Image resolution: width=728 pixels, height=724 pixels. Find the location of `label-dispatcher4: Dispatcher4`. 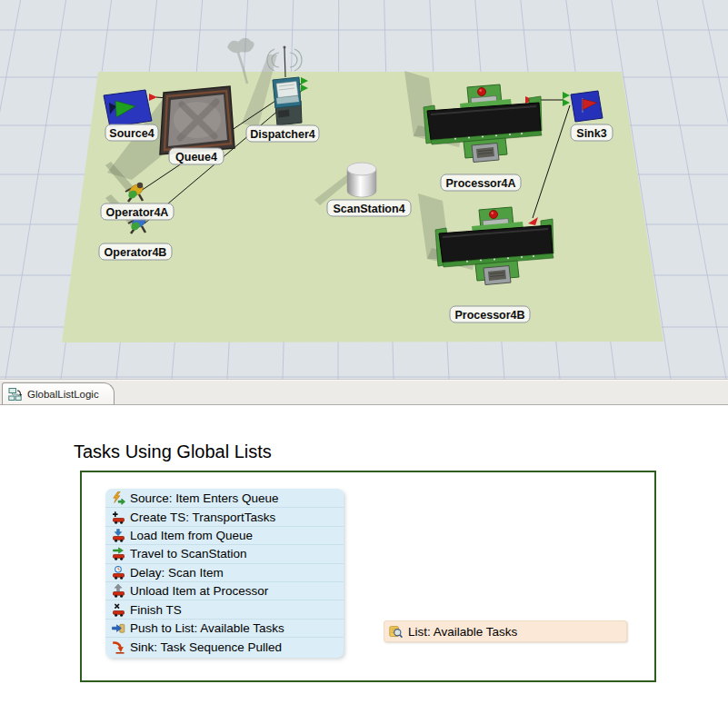

label-dispatcher4: Dispatcher4 is located at coordinates (283, 134).